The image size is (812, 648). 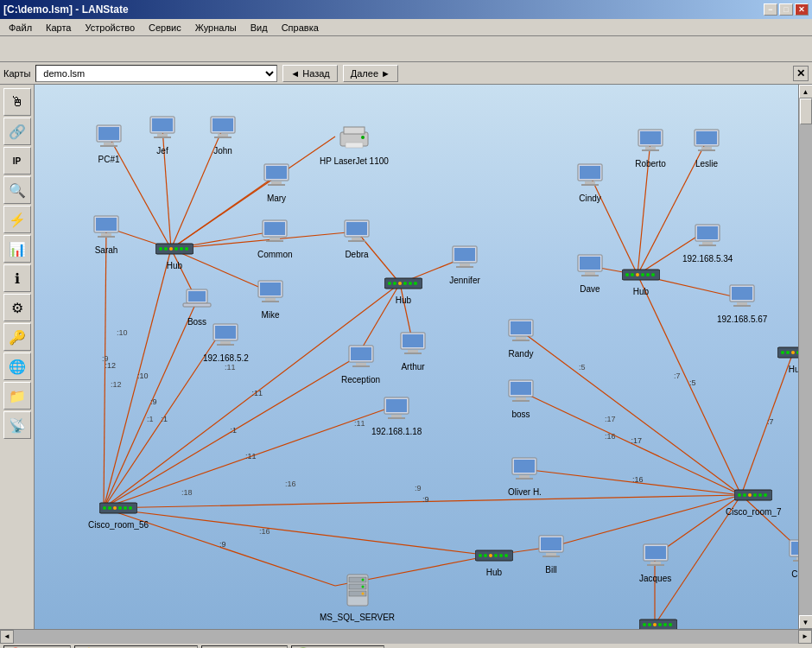 I want to click on scroll-right-button: ►, so click(x=805, y=637).